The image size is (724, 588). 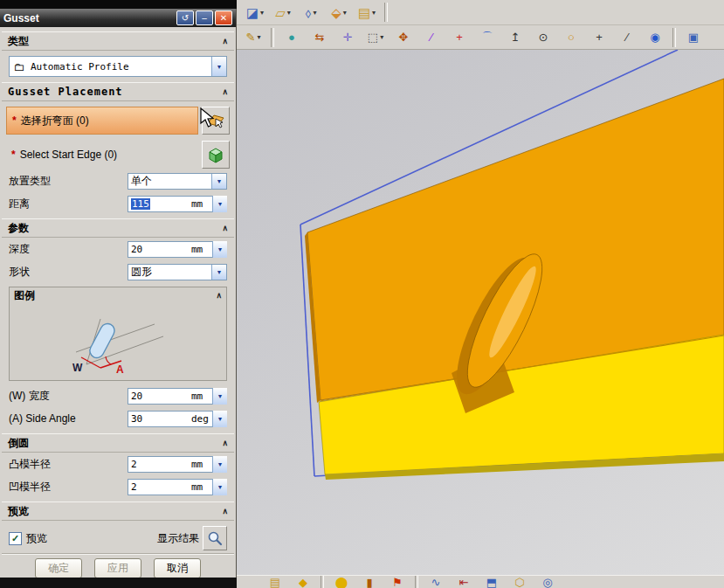 What do you see at coordinates (367, 12) in the screenshot?
I see `sheet-stack-icon: ▤▾` at bounding box center [367, 12].